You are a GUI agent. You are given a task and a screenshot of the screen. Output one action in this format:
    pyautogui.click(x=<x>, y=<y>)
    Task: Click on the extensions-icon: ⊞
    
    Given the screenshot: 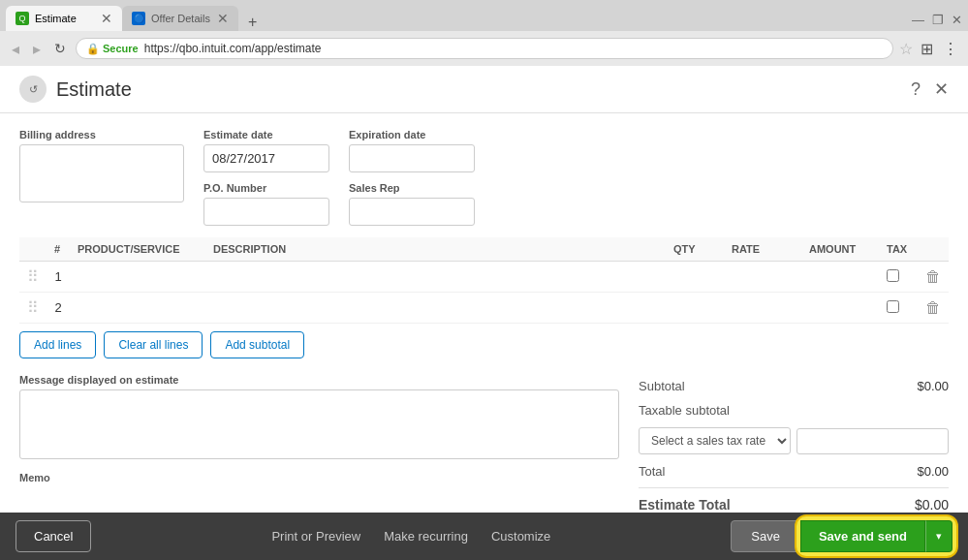 What is the action you would take?
    pyautogui.click(x=926, y=48)
    